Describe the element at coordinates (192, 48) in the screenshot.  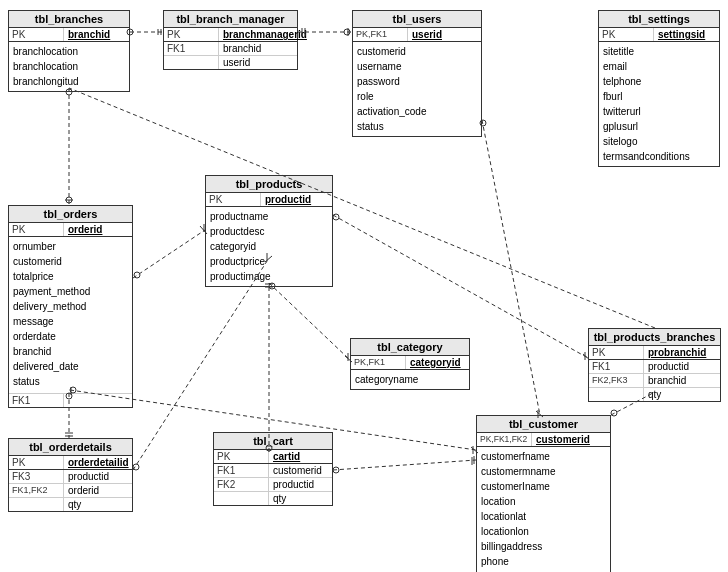
I see `tbl-bm-fk1-key: FK1` at that location.